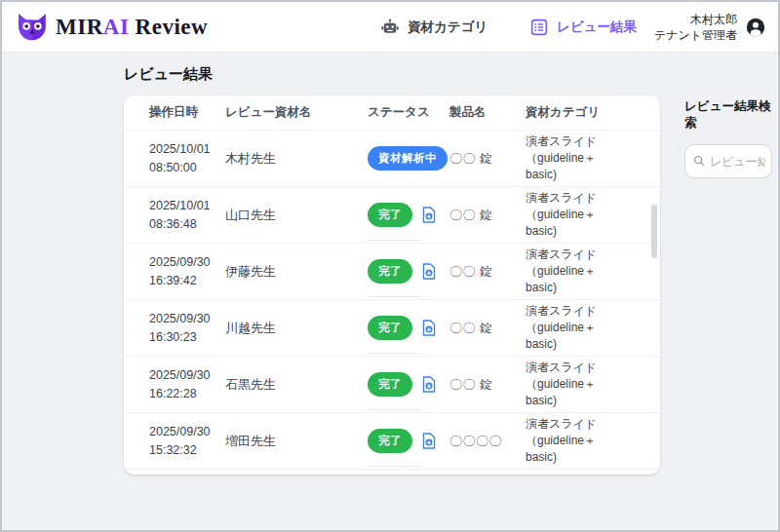  What do you see at coordinates (729, 115) in the screenshot?
I see `search-label: レビュー結果検索` at bounding box center [729, 115].